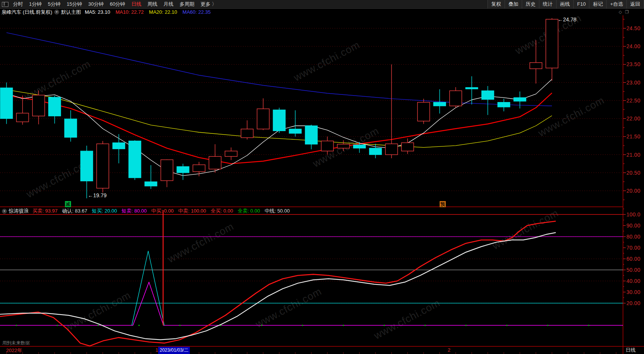  Describe the element at coordinates (134, 211) in the screenshot. I see `indicator-field: 短卖: 80.00` at that location.